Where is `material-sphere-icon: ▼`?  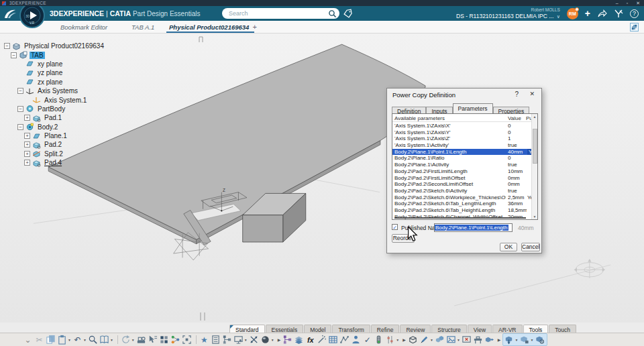
material-sphere-icon: ▼ is located at coordinates (267, 340).